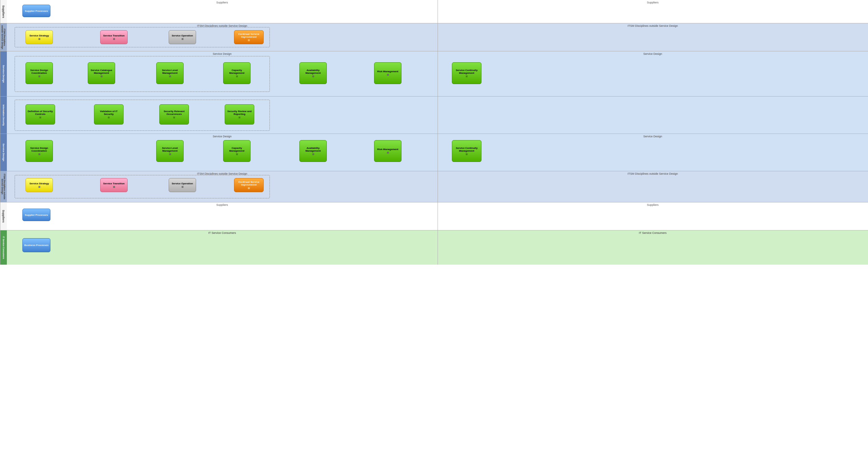  What do you see at coordinates (438, 11) in the screenshot?
I see `center-divider-top` at bounding box center [438, 11].